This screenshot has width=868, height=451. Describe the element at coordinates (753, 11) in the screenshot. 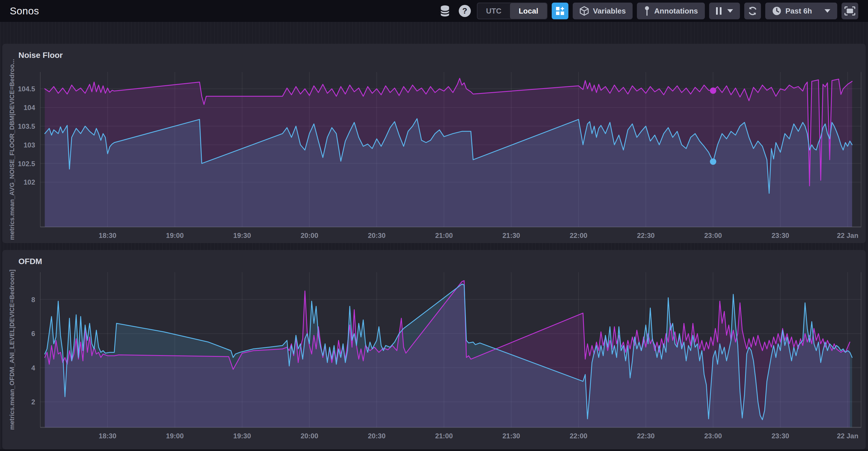

I see `refresh-button` at that location.